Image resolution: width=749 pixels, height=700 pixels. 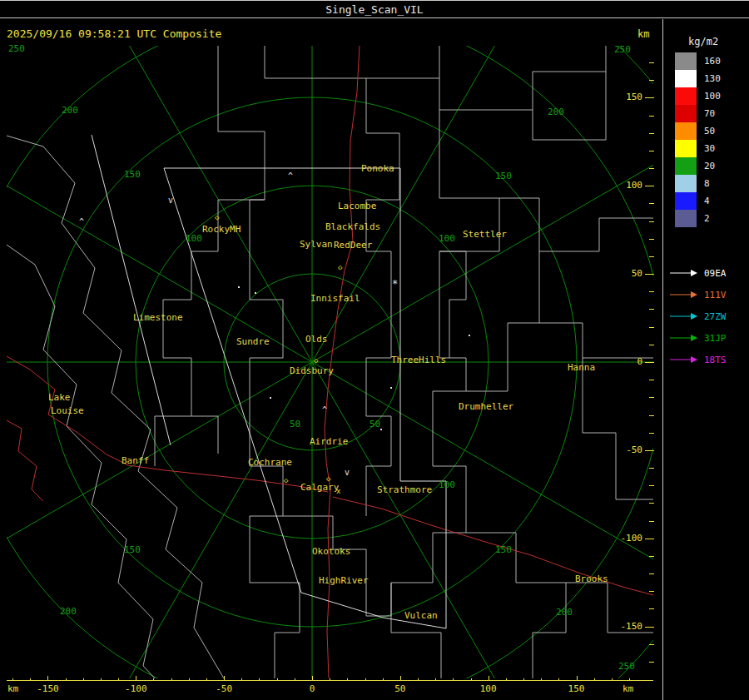 What do you see at coordinates (716, 338) in the screenshot?
I see `track-id: 31JP` at bounding box center [716, 338].